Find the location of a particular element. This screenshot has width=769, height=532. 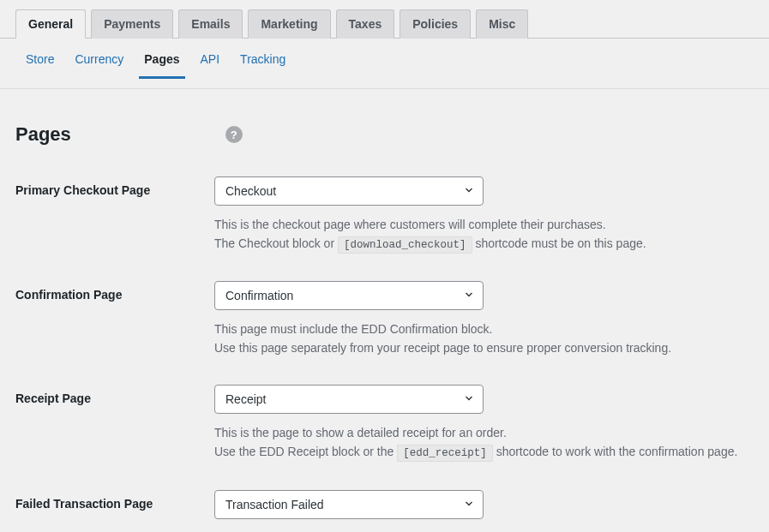

control-primary-checkout: Checkout This is the checkout page where… is located at coordinates (484, 215).